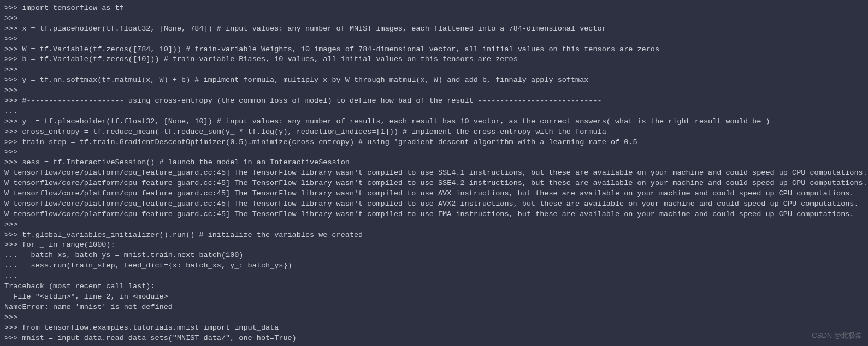 The width and height of the screenshot is (868, 346). Describe the element at coordinates (434, 122) in the screenshot. I see `terminal-line: >>> y_ = tf.placeholder(tf.float32, [Non…` at that location.